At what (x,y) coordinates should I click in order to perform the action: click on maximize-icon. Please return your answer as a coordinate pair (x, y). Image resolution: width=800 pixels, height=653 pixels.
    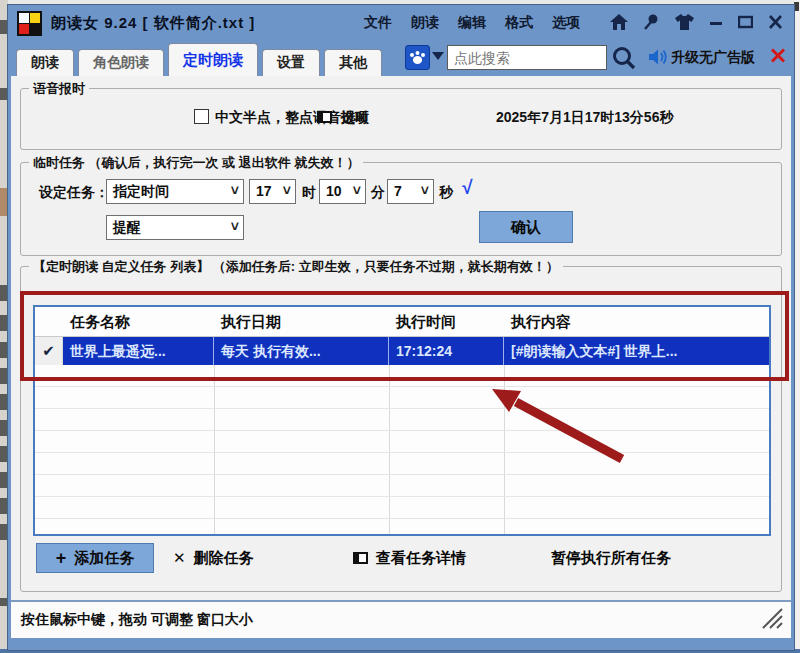
    Looking at the image, I should click on (746, 22).